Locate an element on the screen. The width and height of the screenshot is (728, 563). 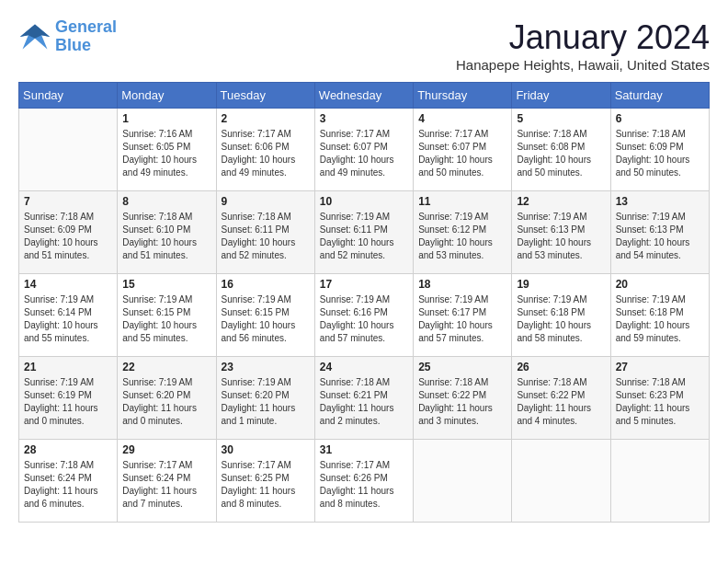
day-number: 1 is located at coordinates (166, 119).